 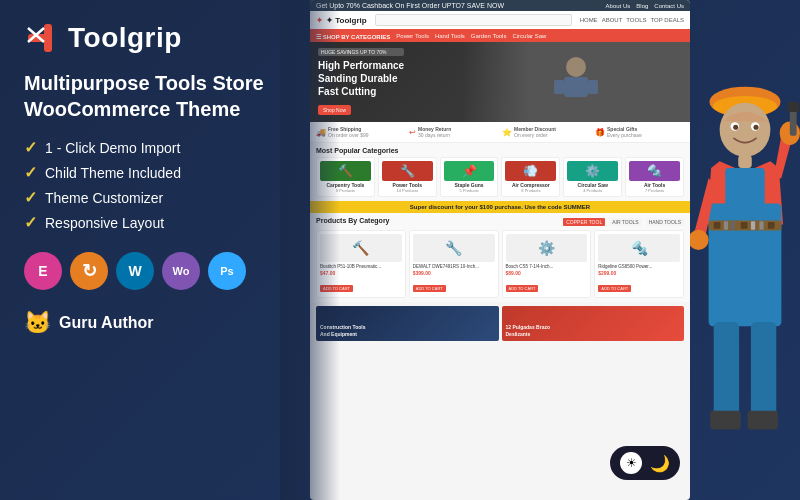 What do you see at coordinates (361, 82) in the screenshot?
I see `hero-text: HUGE SAVINGS UP TO 70% High PerformanceS…` at bounding box center [361, 82].